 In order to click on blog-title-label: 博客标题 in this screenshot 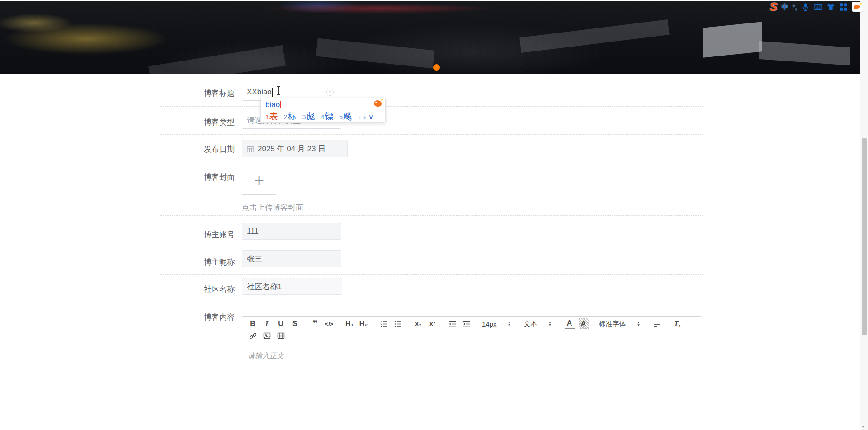, I will do `click(198, 93)`.